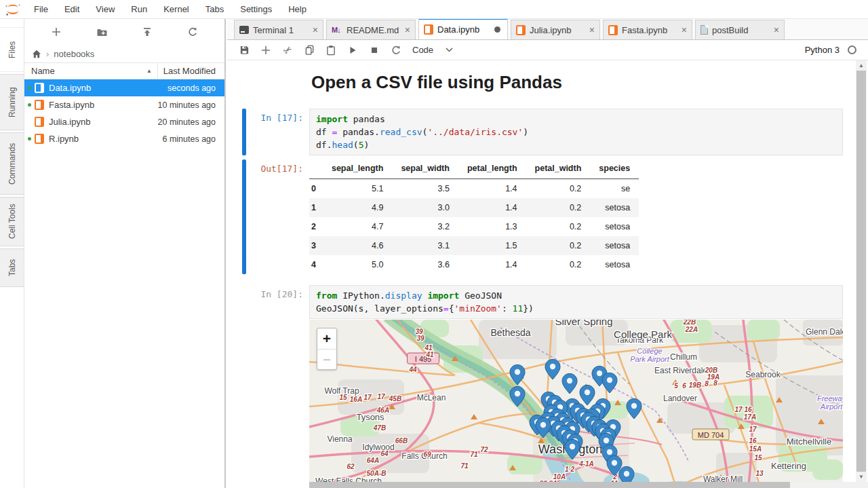 The image size is (868, 488). Describe the element at coordinates (125, 122) in the screenshot. I see `file-row-julia-ipynb: Julia.ipynb20 minutes ago` at that location.